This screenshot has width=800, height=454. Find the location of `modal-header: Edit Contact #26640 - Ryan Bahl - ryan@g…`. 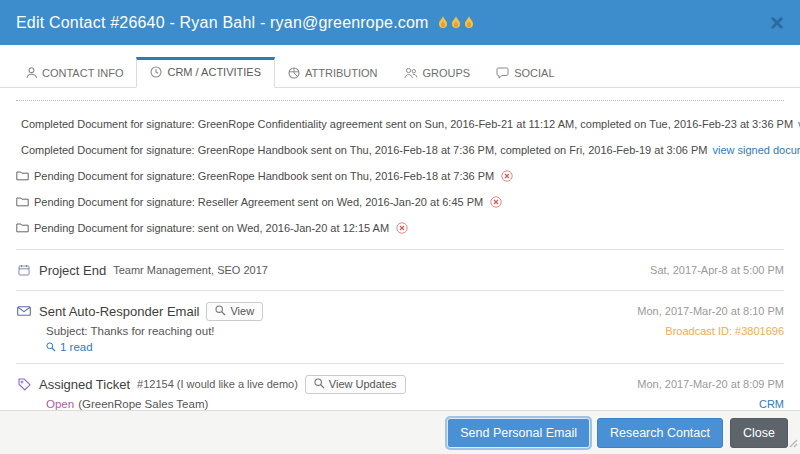

modal-header: Edit Contact #26640 - Ryan Bahl - ryan@g… is located at coordinates (400, 22).